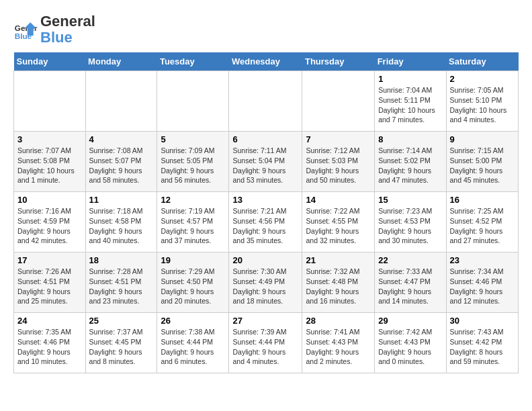 Image resolution: width=532 pixels, height=411 pixels. Describe the element at coordinates (193, 321) in the screenshot. I see `day-number: 26` at that location.